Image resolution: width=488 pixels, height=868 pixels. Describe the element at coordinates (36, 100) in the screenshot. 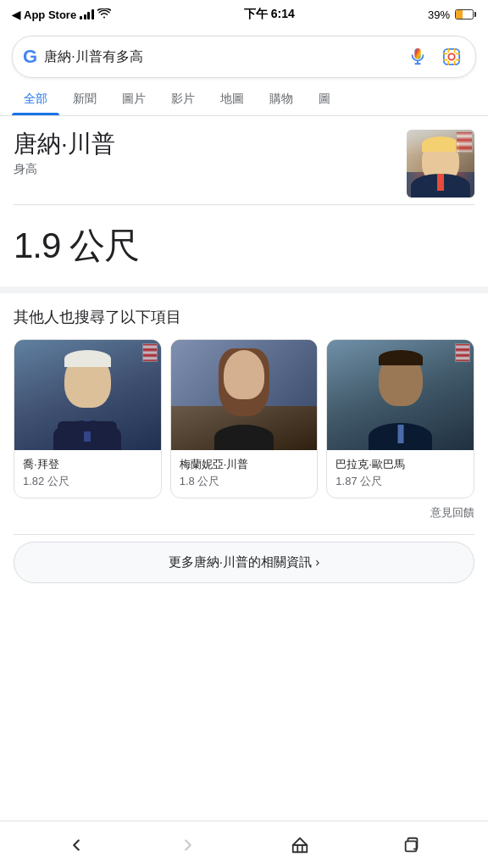

I see `tab-all: 全部` at that location.